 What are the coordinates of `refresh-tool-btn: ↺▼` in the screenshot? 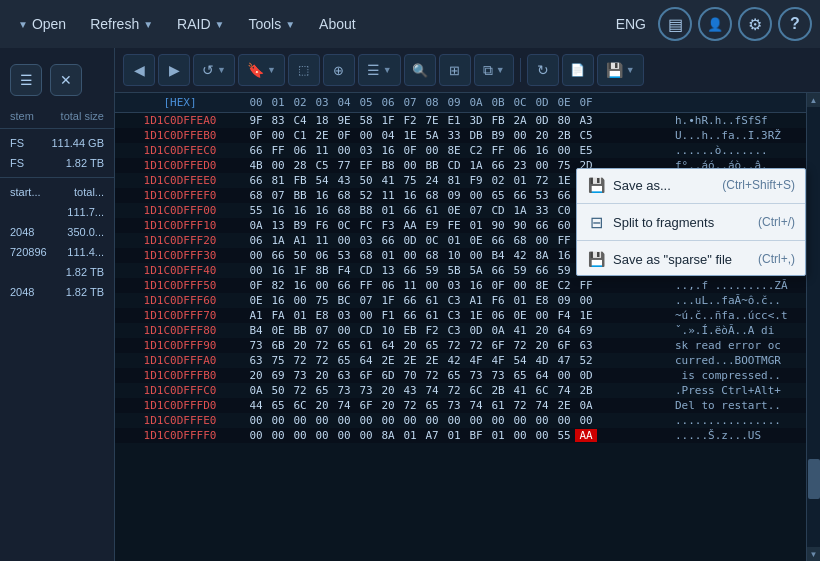 It's located at (214, 70).